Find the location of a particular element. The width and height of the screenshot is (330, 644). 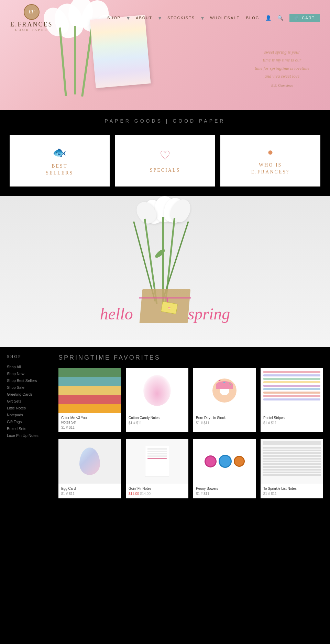

product-name: Goin' Flr Notes is located at coordinates (157, 488).